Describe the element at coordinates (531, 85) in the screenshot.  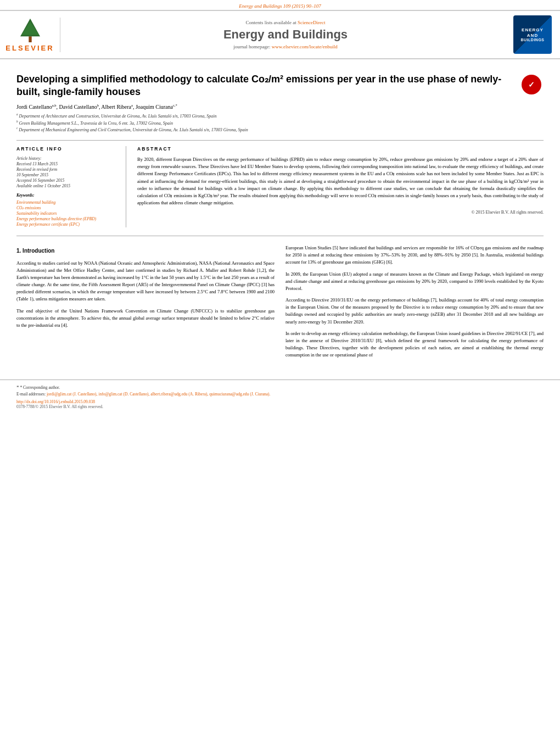
I see `crossmark-icon: ✓` at that location.